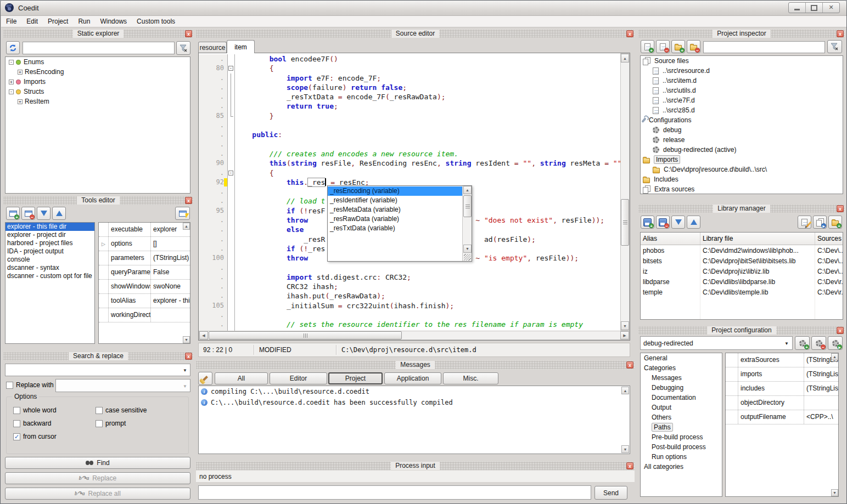 This screenshot has width=847, height=504. I want to click on filter-tab-project: Project, so click(356, 378).